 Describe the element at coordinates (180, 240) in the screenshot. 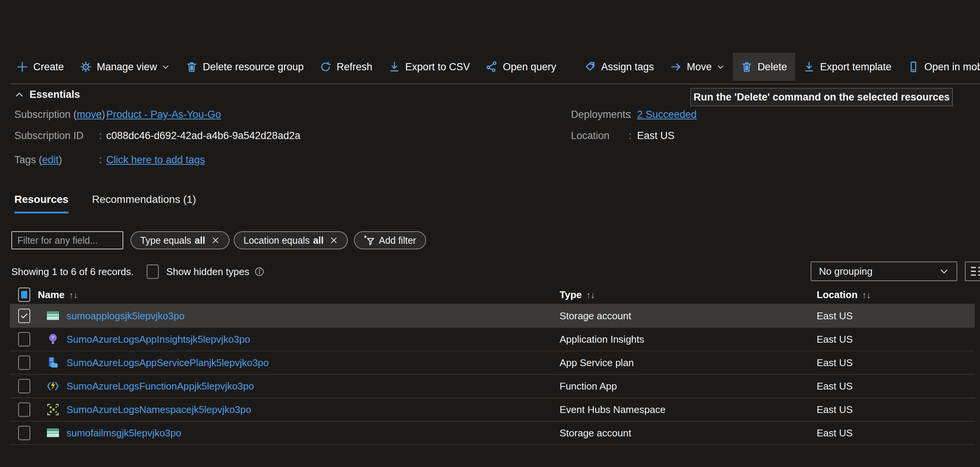

I see `type-filter-pill: Type equalsall` at that location.